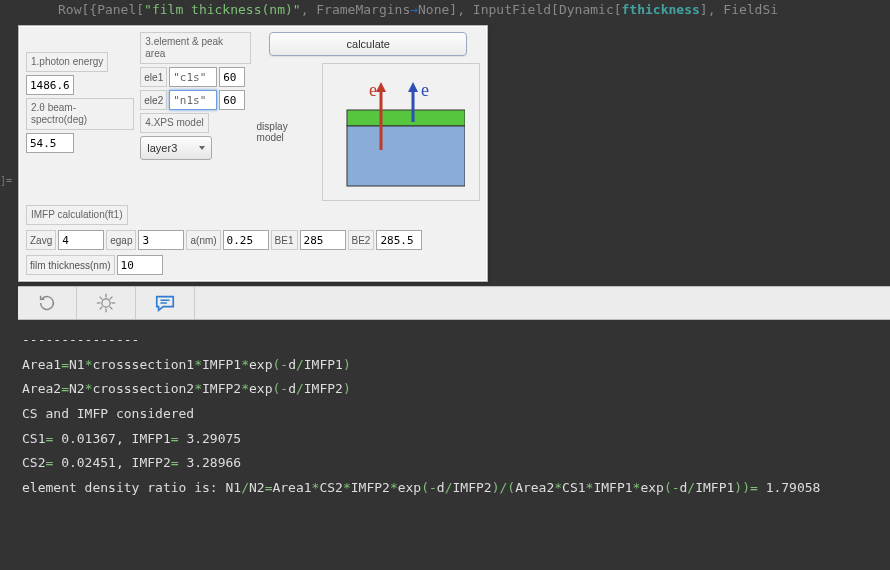 This screenshot has width=890, height=570. I want to click on anm-input, so click(246, 240).